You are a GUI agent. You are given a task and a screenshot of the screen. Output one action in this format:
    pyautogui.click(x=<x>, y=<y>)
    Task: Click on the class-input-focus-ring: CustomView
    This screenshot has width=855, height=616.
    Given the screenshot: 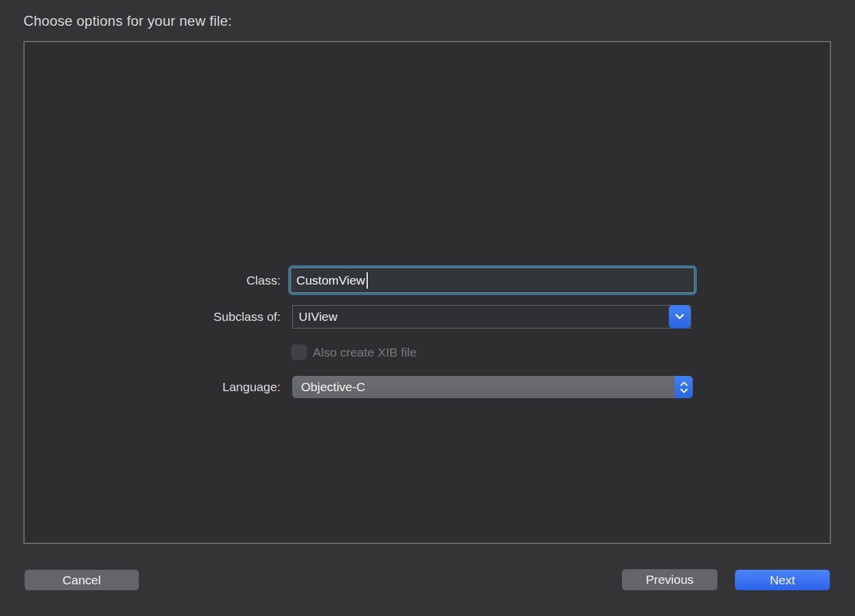 What is the action you would take?
    pyautogui.click(x=493, y=280)
    